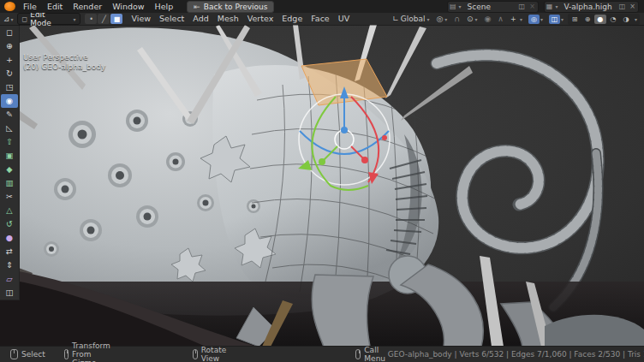 The width and height of the screenshot is (644, 362). Describe the element at coordinates (555, 19) in the screenshot. I see `xray-icon: ◫` at that location.